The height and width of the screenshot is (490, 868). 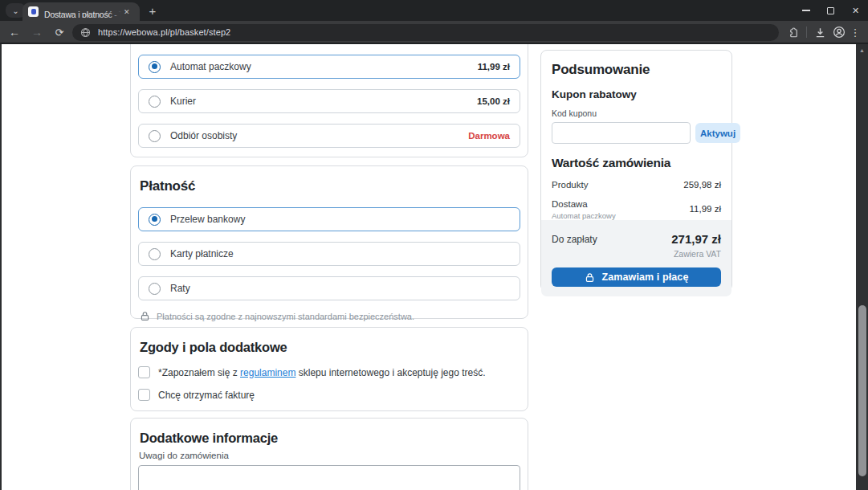 I want to click on payment-security-text: Płatności są zgodne z najnowszymi standa…, so click(x=286, y=316).